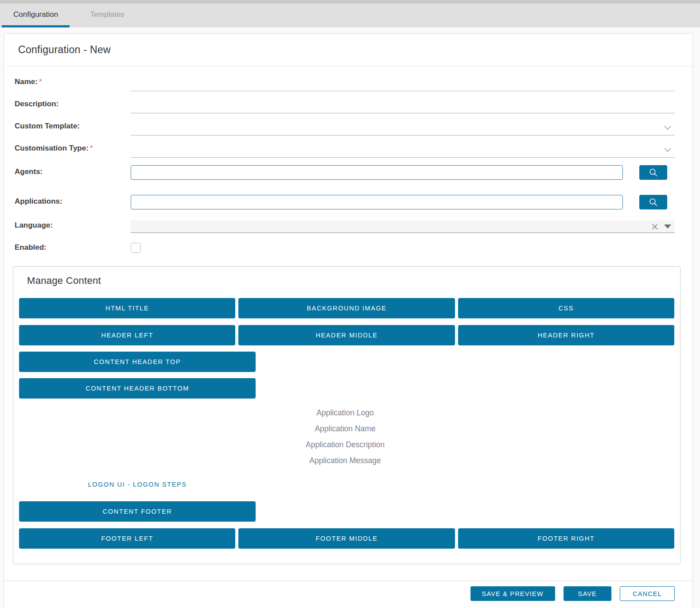 The width and height of the screenshot is (700, 608). Describe the element at coordinates (107, 15) in the screenshot. I see `tab-templates-label: Templates` at that location.